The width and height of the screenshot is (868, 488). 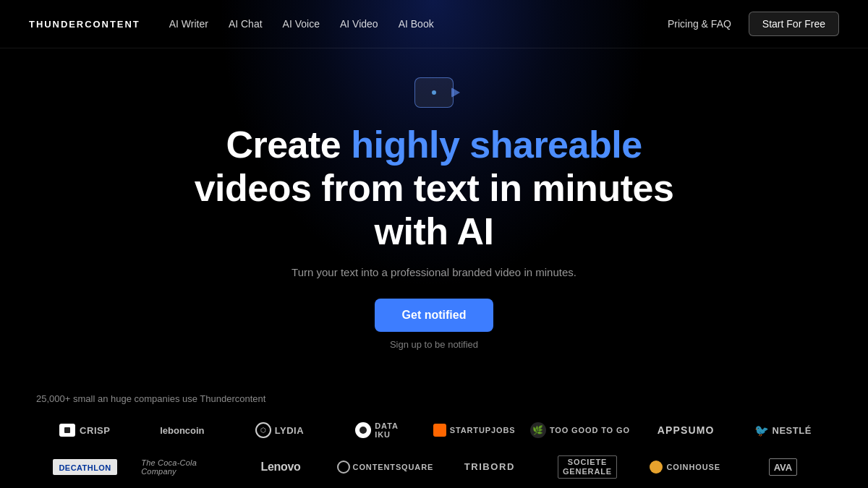 What do you see at coordinates (434, 93) in the screenshot?
I see `camera-dot` at bounding box center [434, 93].